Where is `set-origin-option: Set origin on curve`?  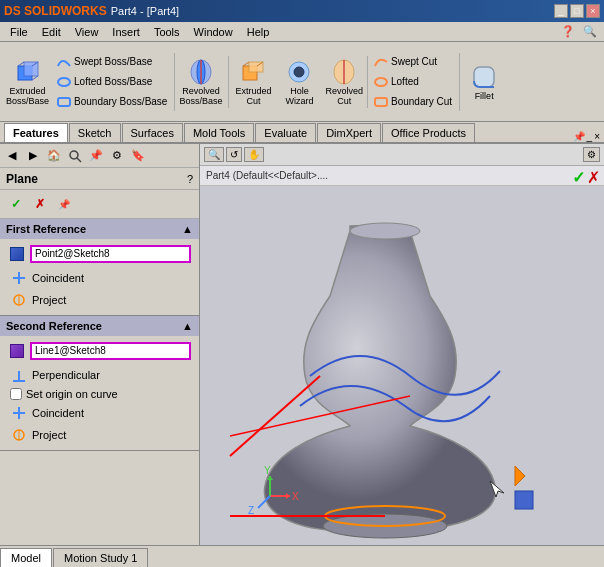
set-origin-option: Set origin on curve is located at coordinates (100, 394).